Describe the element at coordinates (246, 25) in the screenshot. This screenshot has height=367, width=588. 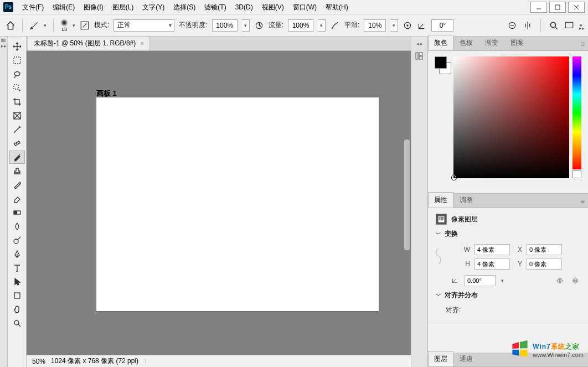
I see `opacity-dd: ▾` at that location.